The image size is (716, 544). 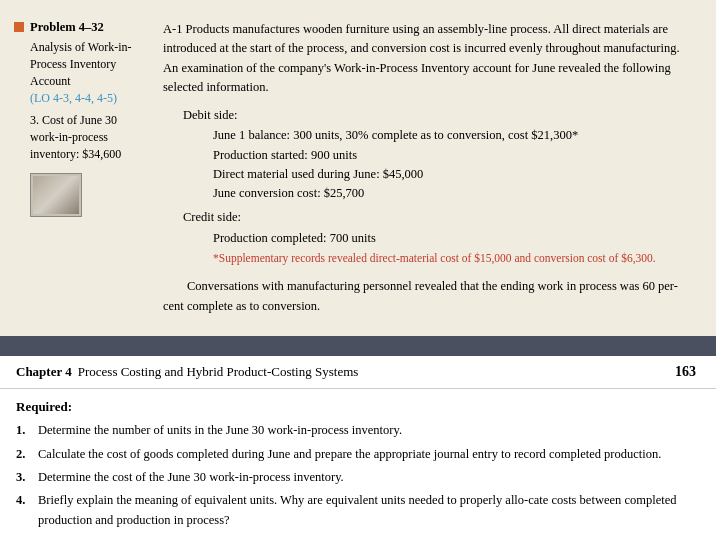 I want to click on conversation-text: Conversations with manufacturing personn…, so click(x=430, y=296).